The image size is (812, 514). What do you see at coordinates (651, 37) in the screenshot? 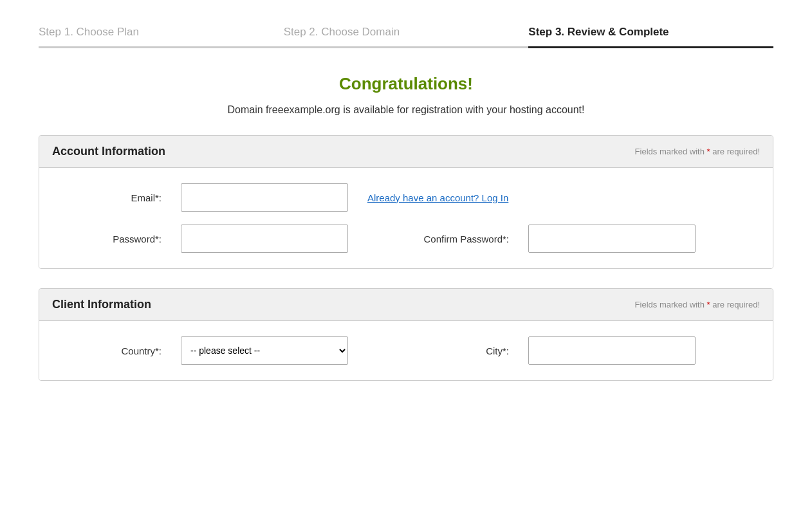
I see `step3-item: Step 3. Review & Complete` at bounding box center [651, 37].